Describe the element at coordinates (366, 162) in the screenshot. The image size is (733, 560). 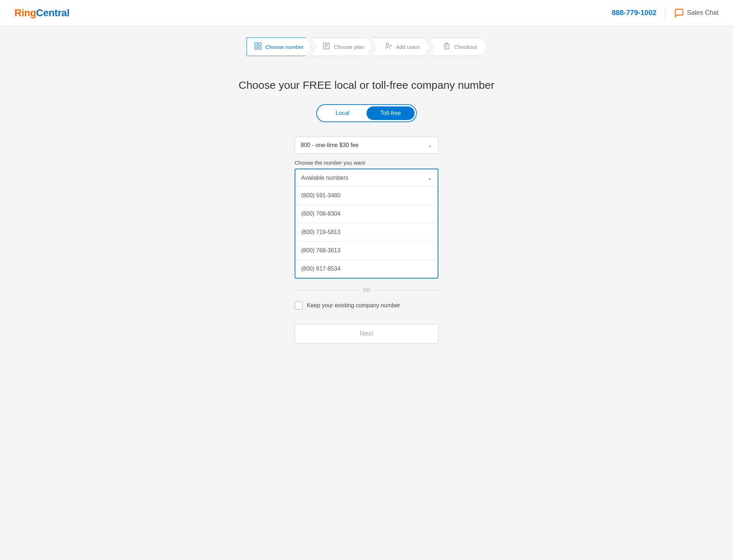
I see `choose-number-label: Choose the number you want` at that location.